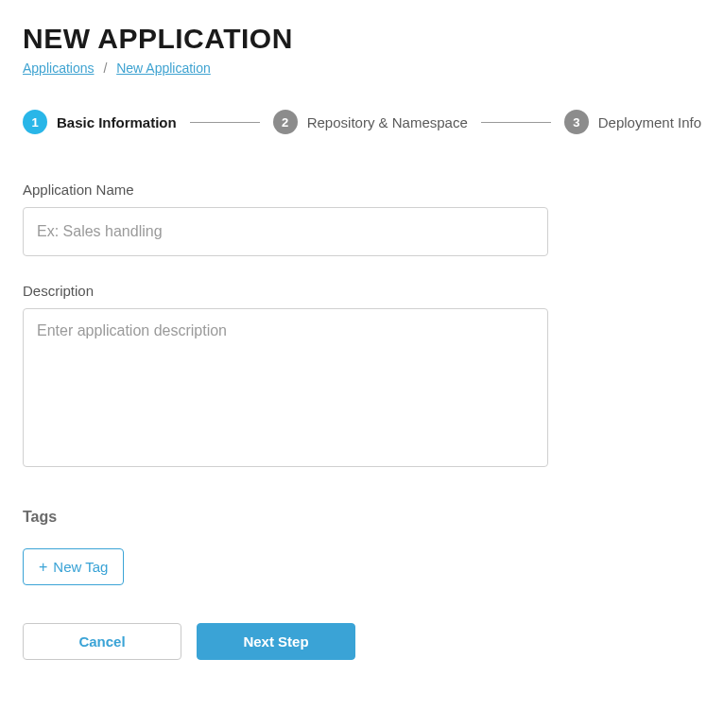 Image resolution: width=724 pixels, height=728 pixels. Describe the element at coordinates (577, 122) in the screenshot. I see `step-number: 3` at that location.